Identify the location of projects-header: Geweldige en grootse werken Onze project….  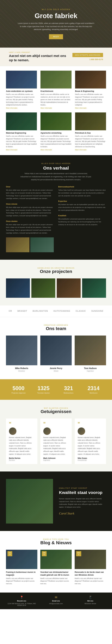
(56, 270).